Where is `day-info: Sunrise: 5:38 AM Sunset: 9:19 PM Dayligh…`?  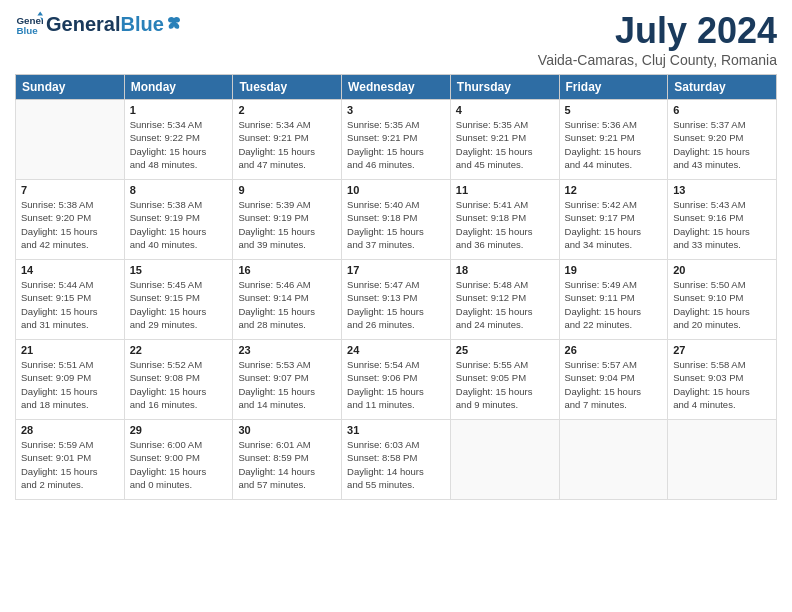
day-info: Sunrise: 5:38 AM Sunset: 9:19 PM Dayligh… is located at coordinates (179, 224).